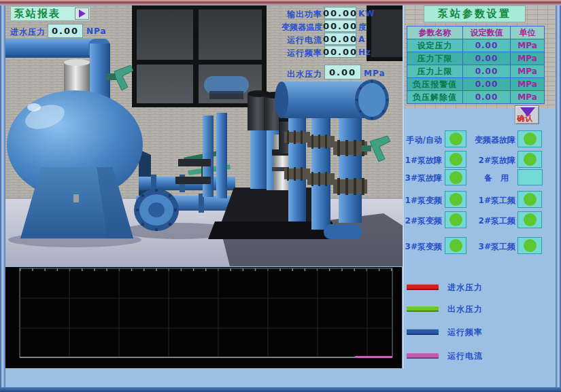 This screenshot has height=392, width=561. I want to click on report-button-label: 泵站报表, so click(35, 14).